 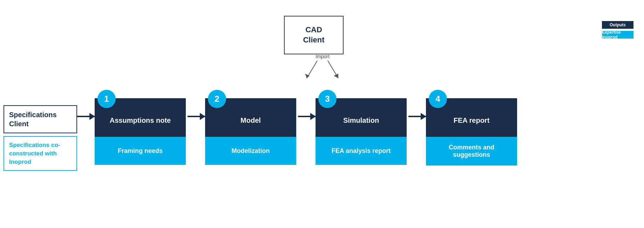 I want to click on specs-client-cyan-box: Specifications co-constructed with Inopr…, so click(x=40, y=154).